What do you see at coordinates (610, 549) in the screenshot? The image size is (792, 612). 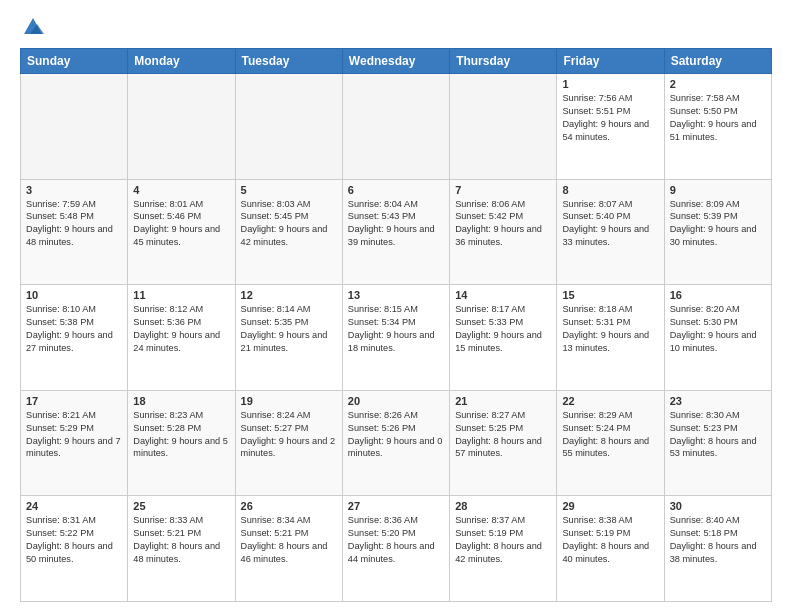 I see `day-cell: 29Sunrise: 8:38 AMSunset: 5:19 PMDayligh…` at bounding box center [610, 549].